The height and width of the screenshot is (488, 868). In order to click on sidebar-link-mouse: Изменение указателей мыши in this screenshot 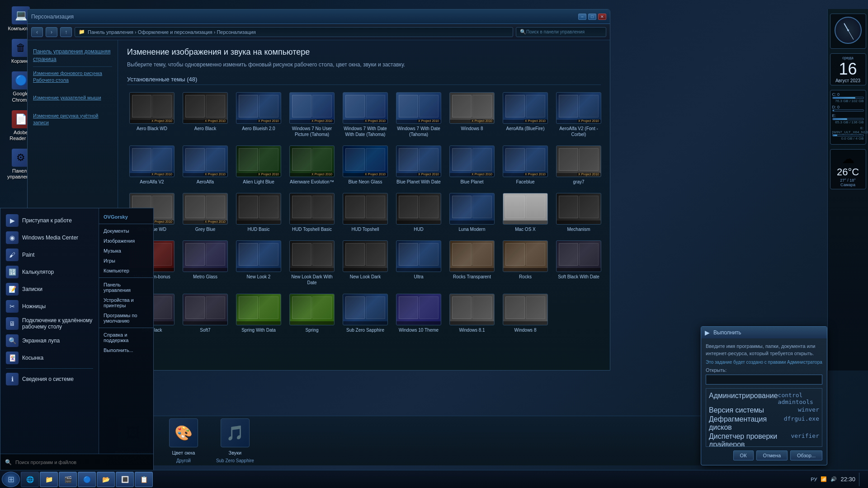, I will do `click(72, 98)`.